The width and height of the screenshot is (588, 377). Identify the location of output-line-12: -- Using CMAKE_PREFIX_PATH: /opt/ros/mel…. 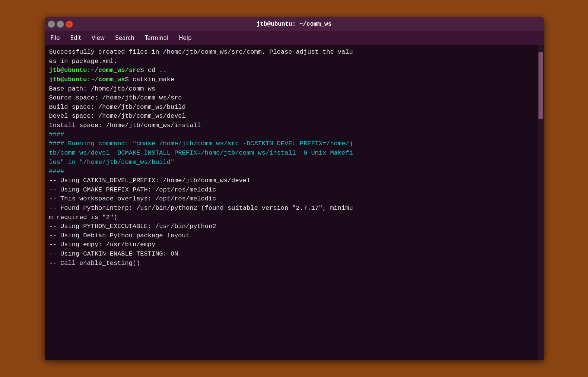
(290, 190).